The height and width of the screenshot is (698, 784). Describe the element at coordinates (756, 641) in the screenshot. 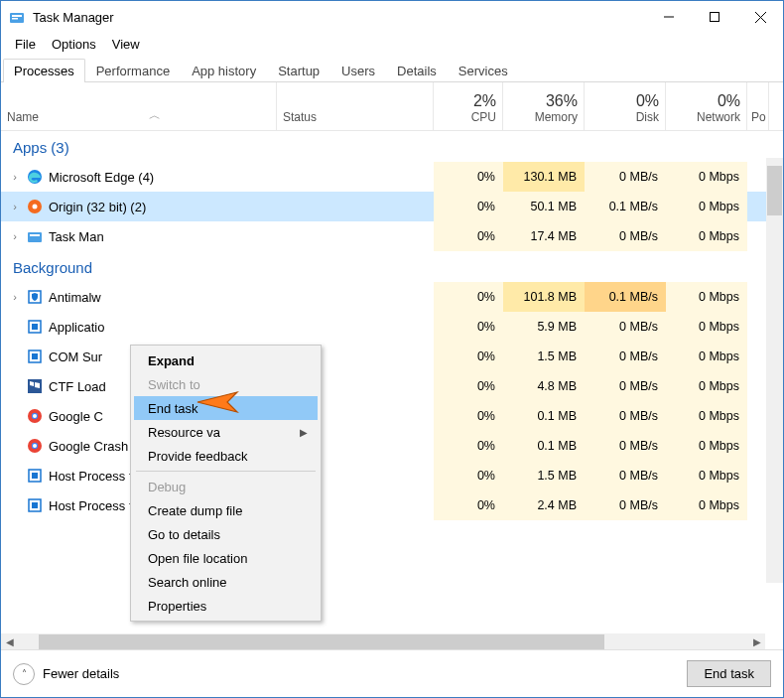

I see `scroll-right-icon: ▶` at that location.